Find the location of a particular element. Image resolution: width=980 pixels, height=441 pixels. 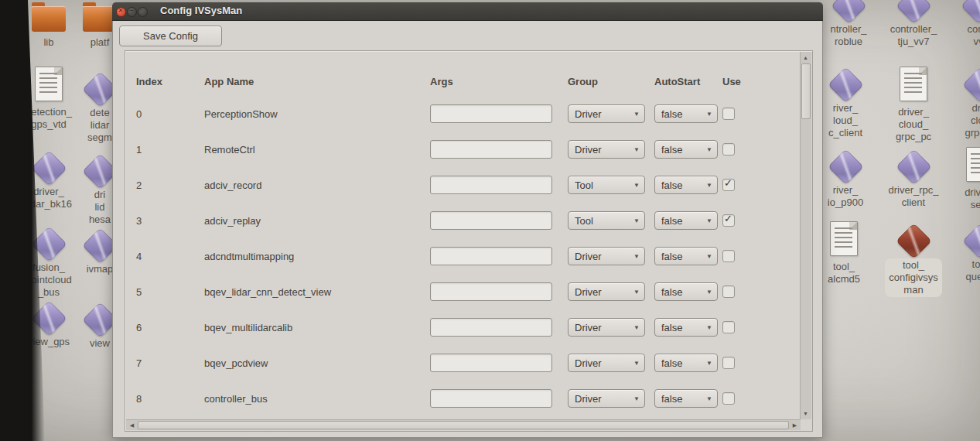

desktop-icon: tool_ configivsys man is located at coordinates (913, 260).